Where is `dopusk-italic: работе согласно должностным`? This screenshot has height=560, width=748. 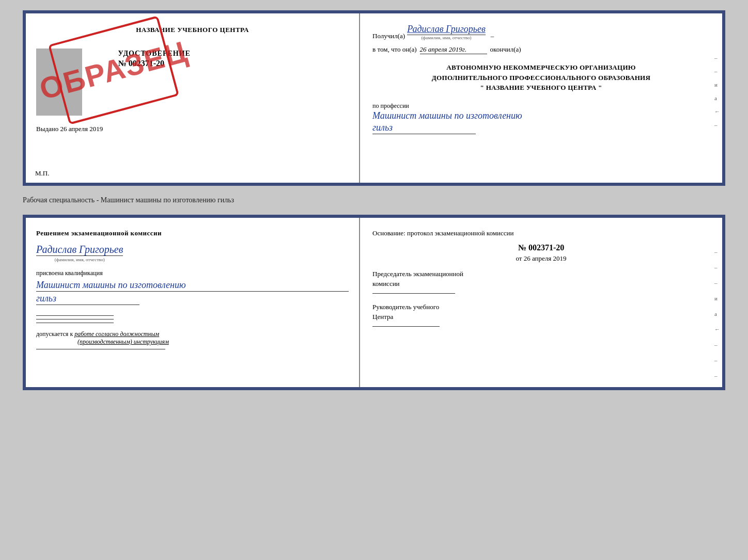
dopusk-italic: работе согласно должностным is located at coordinates (117, 334).